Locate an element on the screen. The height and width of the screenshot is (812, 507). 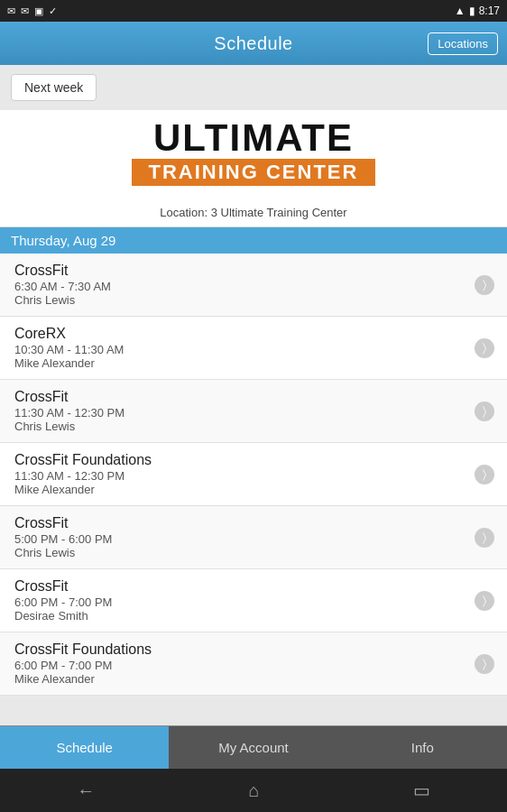
battery-icon: ▮ is located at coordinates (473, 11).